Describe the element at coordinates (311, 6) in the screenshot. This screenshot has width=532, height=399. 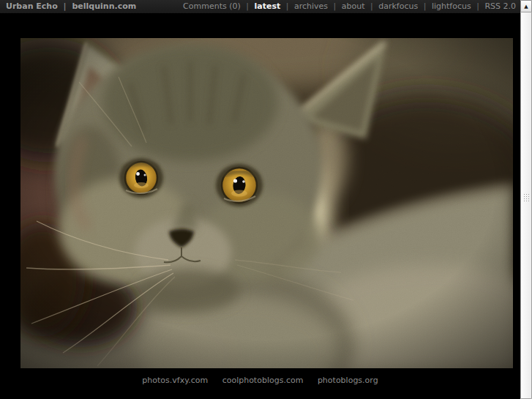
I see `nav-archives-link: archives` at that location.